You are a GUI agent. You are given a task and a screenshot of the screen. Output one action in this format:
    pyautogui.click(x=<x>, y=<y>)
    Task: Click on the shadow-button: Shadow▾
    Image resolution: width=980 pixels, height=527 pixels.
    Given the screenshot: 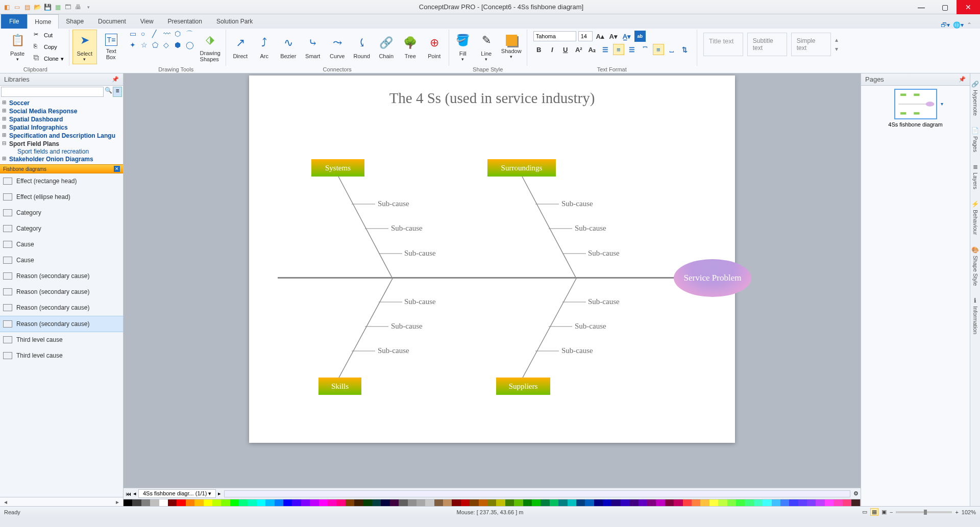 What is the action you would take?
    pyautogui.click(x=511, y=47)
    